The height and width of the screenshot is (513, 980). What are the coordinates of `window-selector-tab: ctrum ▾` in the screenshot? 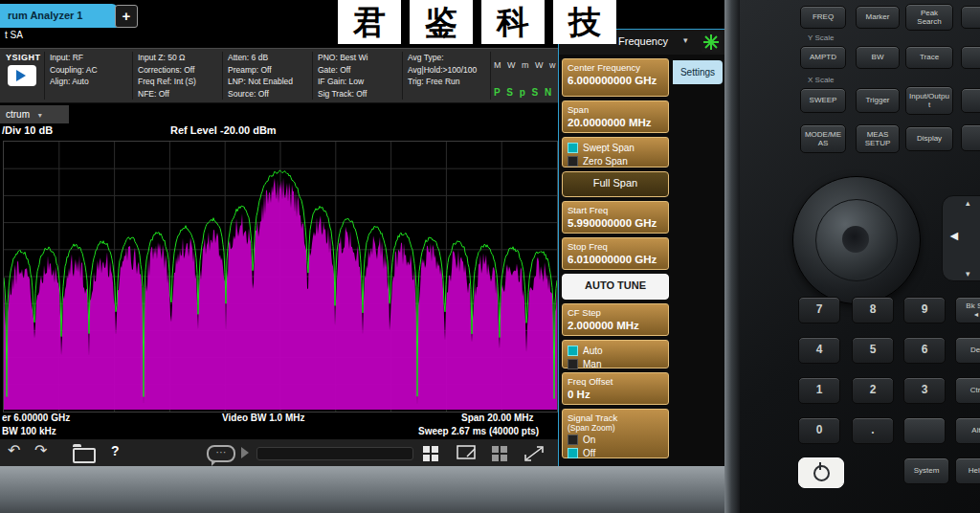 It's located at (34, 115).